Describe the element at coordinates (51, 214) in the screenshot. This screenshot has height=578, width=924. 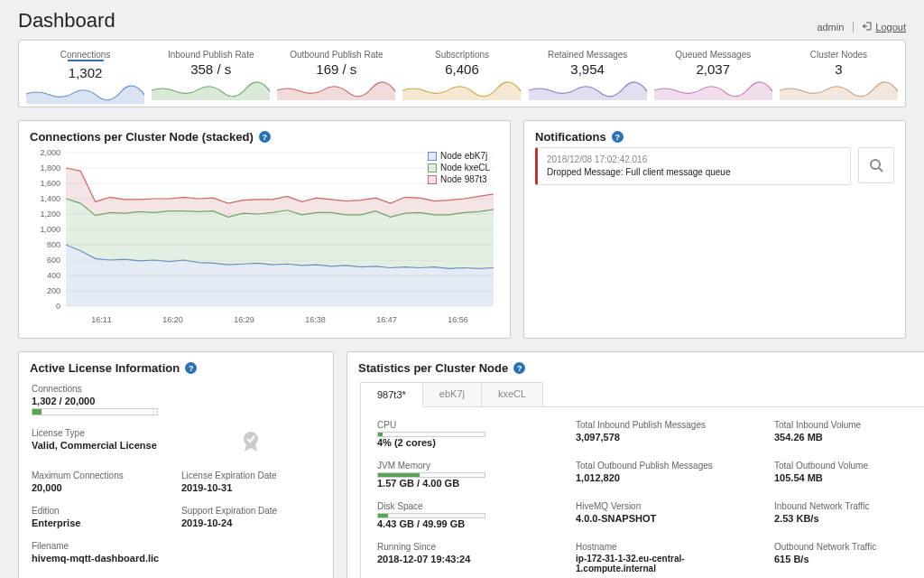
I see `svg-text: 1,200` at that location.